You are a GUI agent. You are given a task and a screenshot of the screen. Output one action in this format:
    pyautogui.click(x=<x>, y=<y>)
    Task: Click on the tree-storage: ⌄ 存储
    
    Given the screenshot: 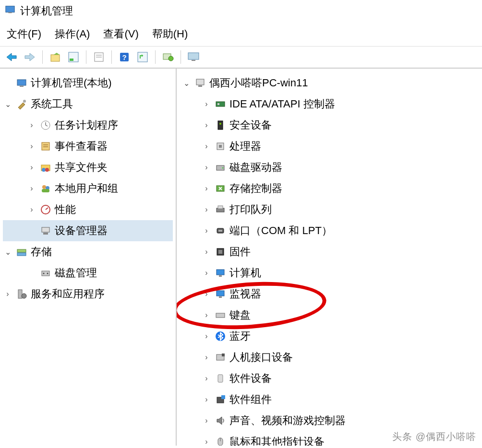 What is the action you would take?
    pyautogui.click(x=88, y=252)
    